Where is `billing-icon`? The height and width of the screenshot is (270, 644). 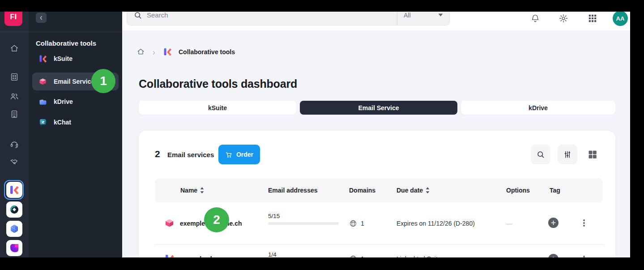
billing-icon is located at coordinates (14, 77).